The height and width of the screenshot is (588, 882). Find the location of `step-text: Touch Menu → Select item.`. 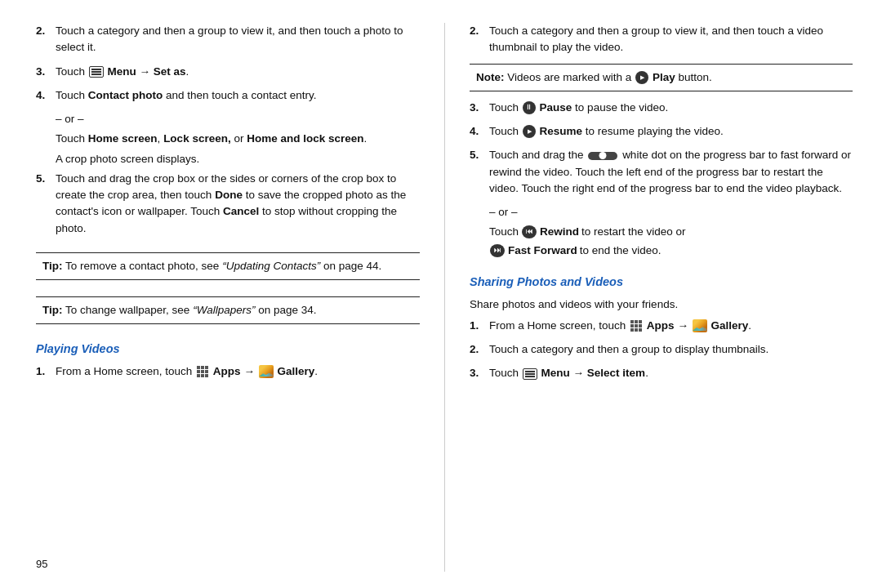

step-text: Touch Menu → Select item. is located at coordinates (671, 373).